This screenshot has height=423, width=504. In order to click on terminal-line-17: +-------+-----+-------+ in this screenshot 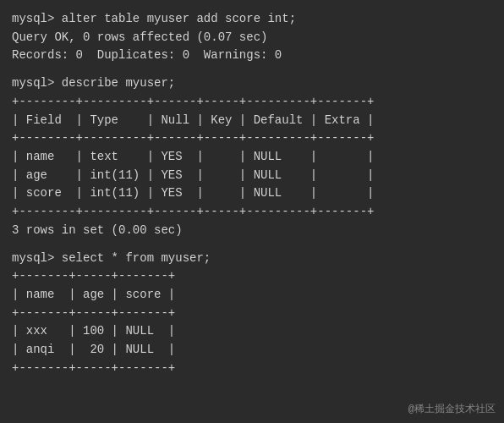, I will do `click(252, 314)`.